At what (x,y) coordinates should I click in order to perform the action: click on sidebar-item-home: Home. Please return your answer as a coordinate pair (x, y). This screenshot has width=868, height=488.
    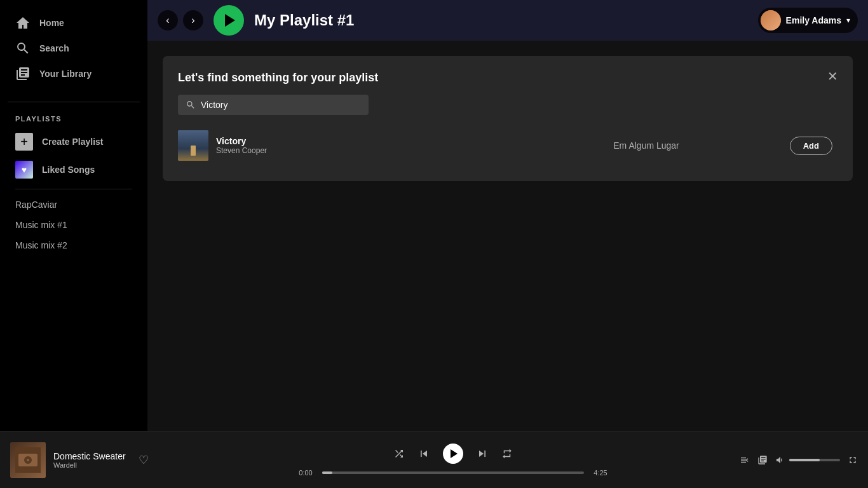
    Looking at the image, I should click on (74, 23).